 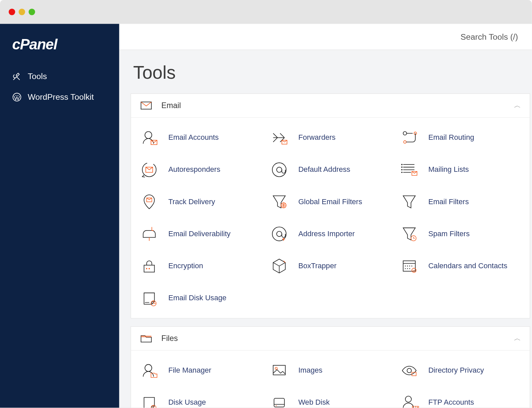 I want to click on autoresponders-icon, so click(x=149, y=169).